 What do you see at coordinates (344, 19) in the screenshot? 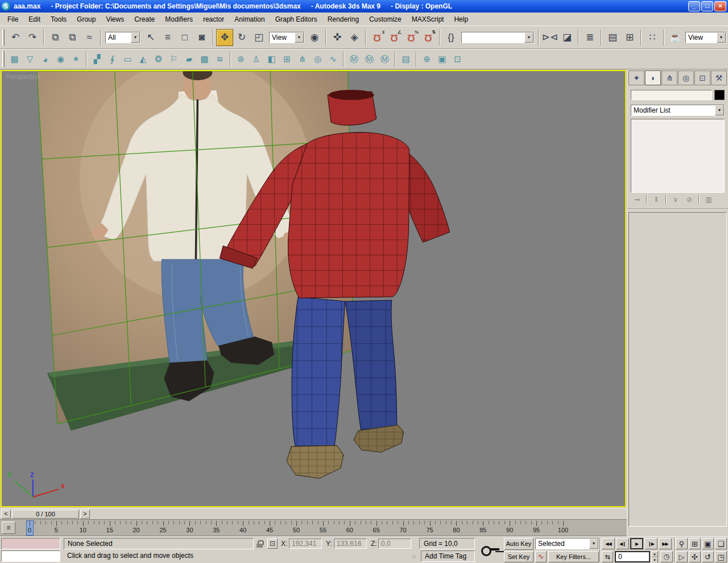
I see `menu-rendering: Rendering` at bounding box center [344, 19].